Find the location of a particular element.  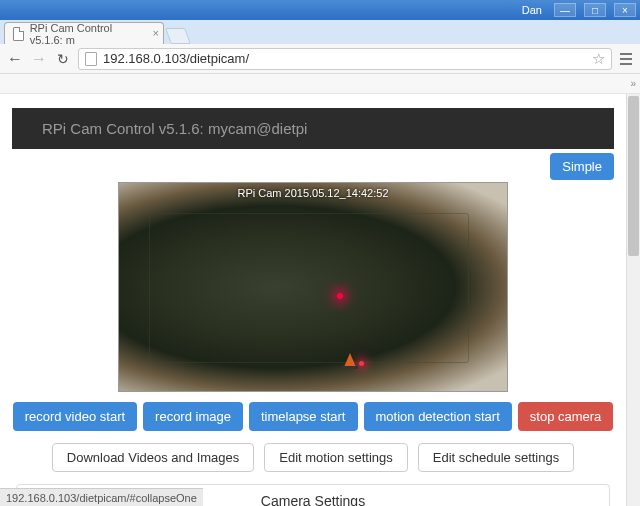

record-image-button: record image is located at coordinates (193, 416).